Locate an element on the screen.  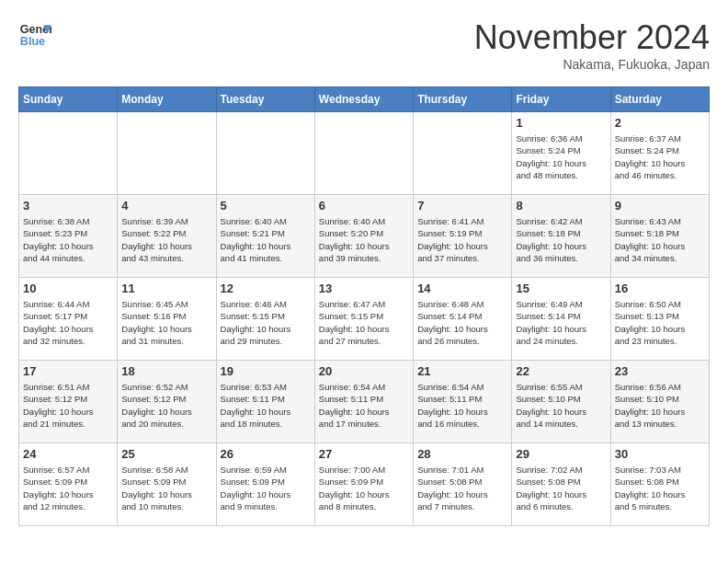
day-number: 17 is located at coordinates (68, 372).